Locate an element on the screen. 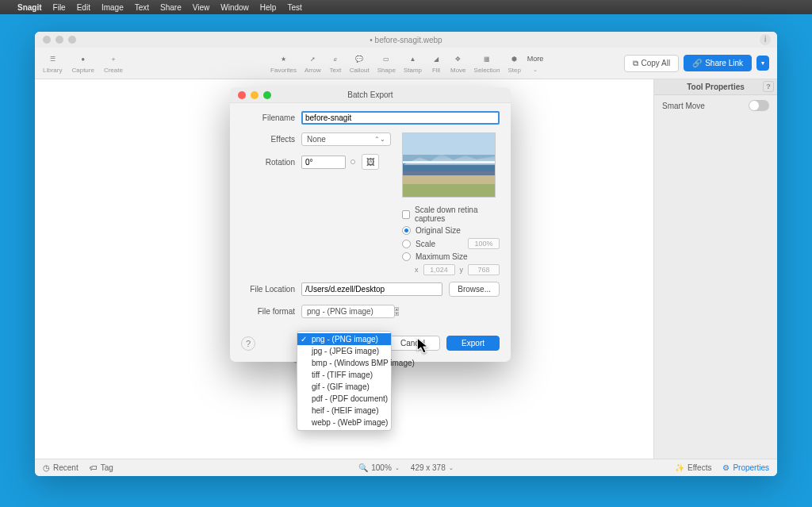 Image resolution: width=812 pixels, height=507 pixels. library-button: ☰Library is located at coordinates (52, 63).